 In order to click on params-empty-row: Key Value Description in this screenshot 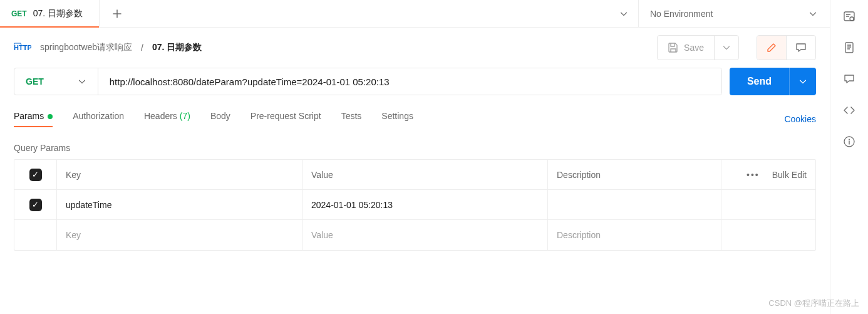, I will do `click(415, 235)`.